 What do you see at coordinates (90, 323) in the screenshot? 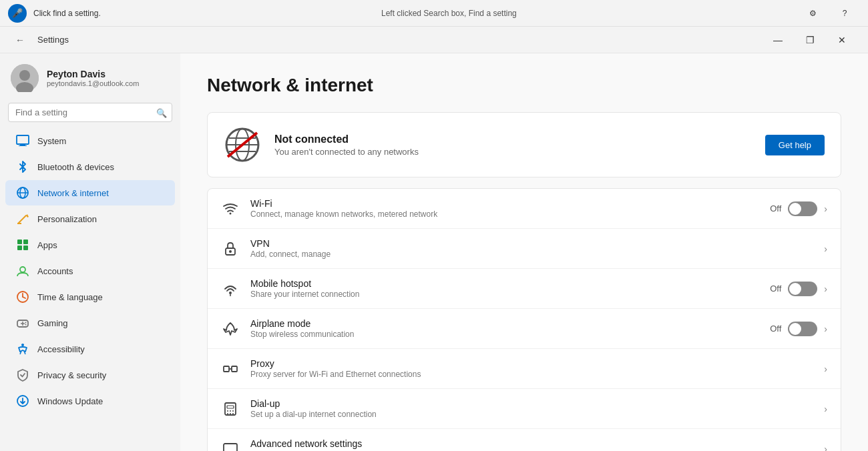
I see `sidebar-item-gaming: Gaming` at bounding box center [90, 323].